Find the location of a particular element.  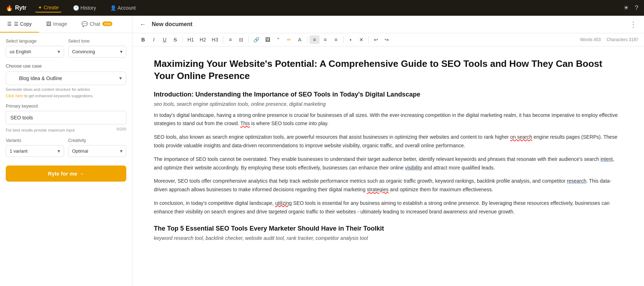

creativity-select-wrapper: Optimal High Max ▼ is located at coordinates (97, 151).